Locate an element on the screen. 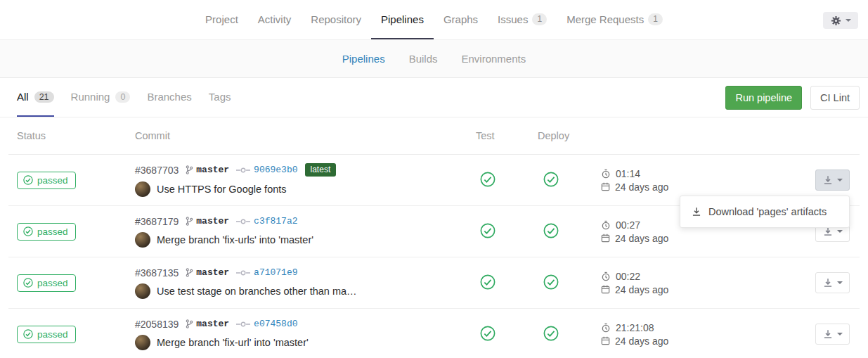 The width and height of the screenshot is (868, 358). timer-icon is located at coordinates (606, 174).